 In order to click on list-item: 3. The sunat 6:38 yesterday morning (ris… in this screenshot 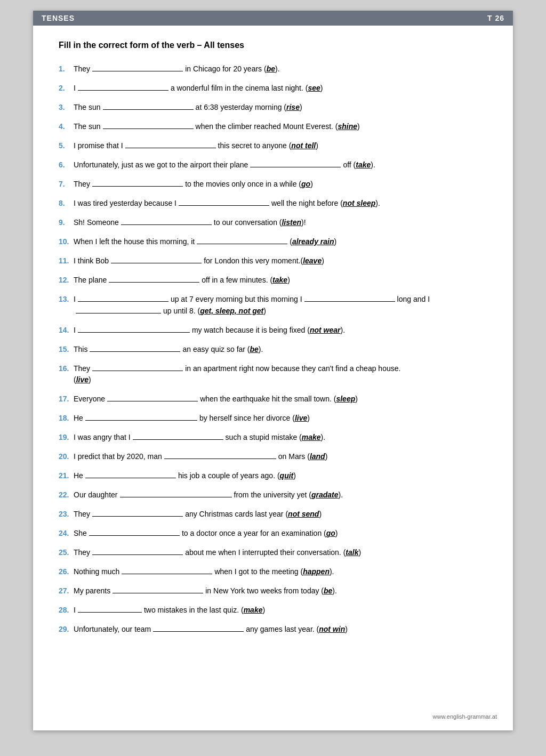, I will do `click(273, 107)`.